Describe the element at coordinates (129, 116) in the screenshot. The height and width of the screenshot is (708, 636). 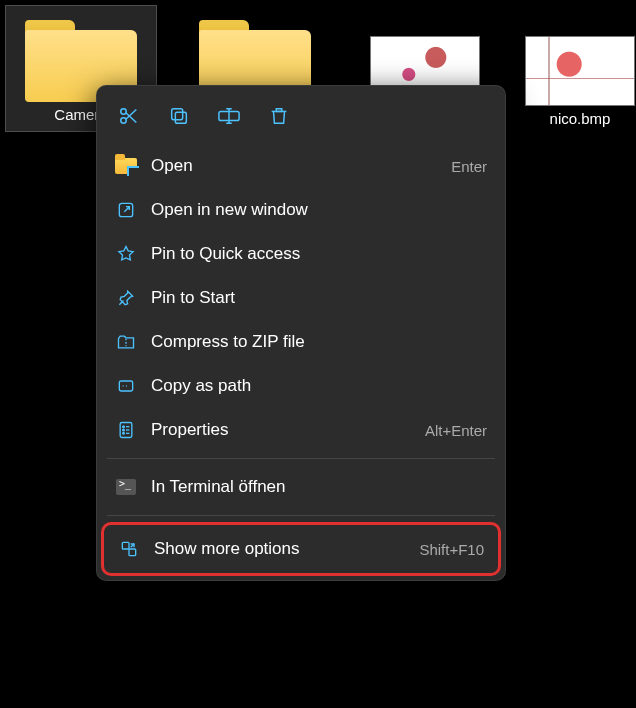
I see `cut-button` at that location.